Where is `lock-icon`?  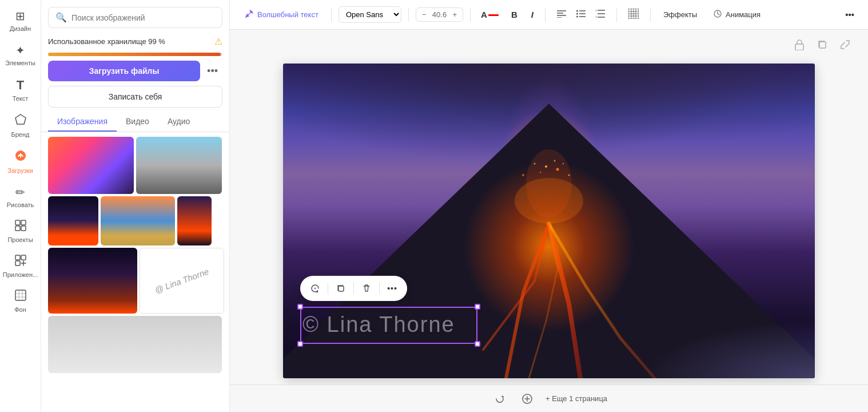
lock-icon is located at coordinates (799, 45).